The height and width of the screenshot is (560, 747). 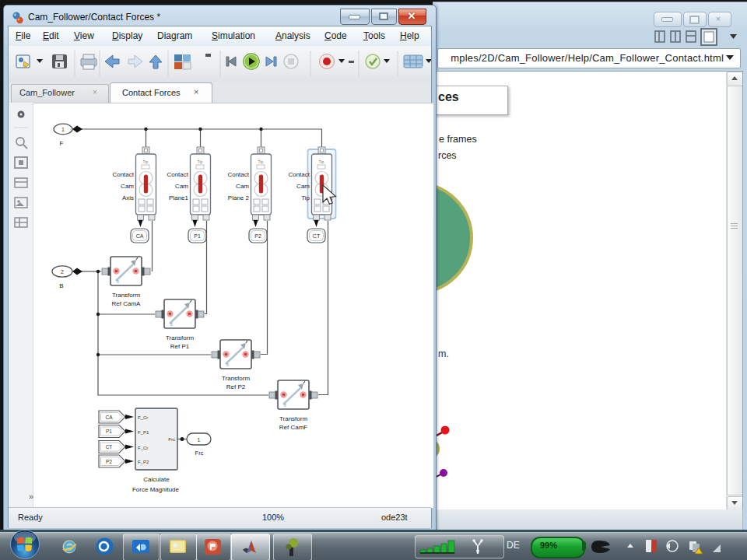 I want to click on svg-text: Ref P1, so click(x=181, y=347).